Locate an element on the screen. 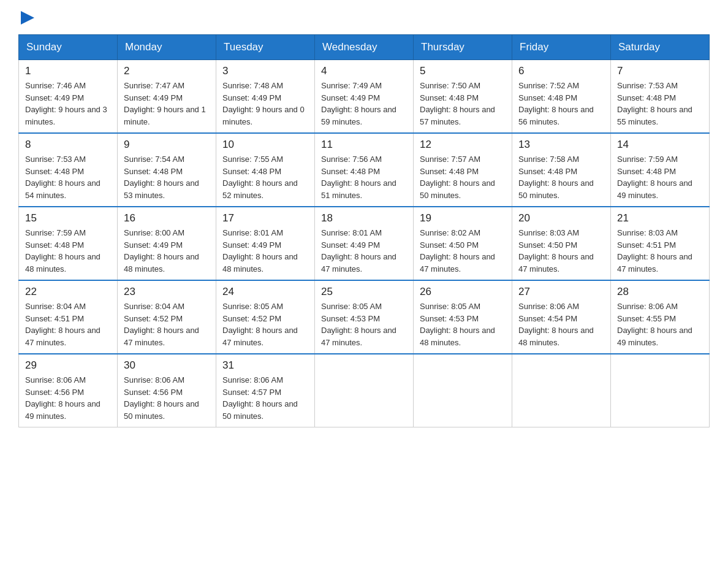 This screenshot has height=563, width=728. day-number: 20 is located at coordinates (561, 218).